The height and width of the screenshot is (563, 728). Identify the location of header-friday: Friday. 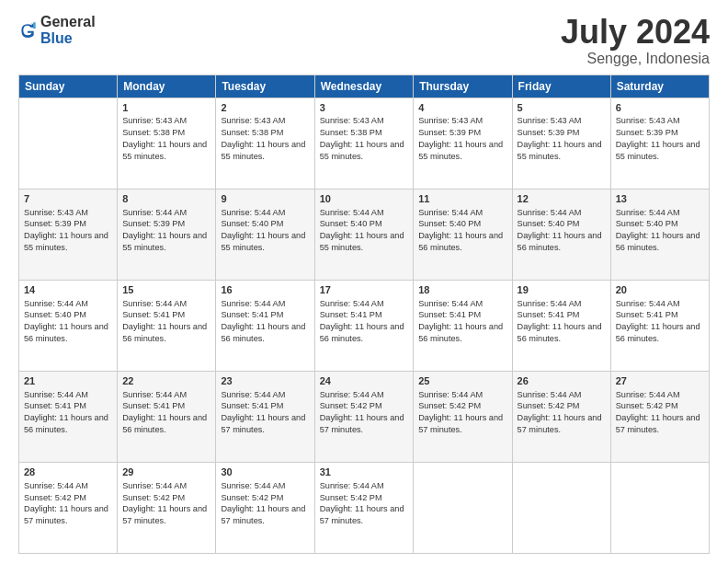
(561, 86).